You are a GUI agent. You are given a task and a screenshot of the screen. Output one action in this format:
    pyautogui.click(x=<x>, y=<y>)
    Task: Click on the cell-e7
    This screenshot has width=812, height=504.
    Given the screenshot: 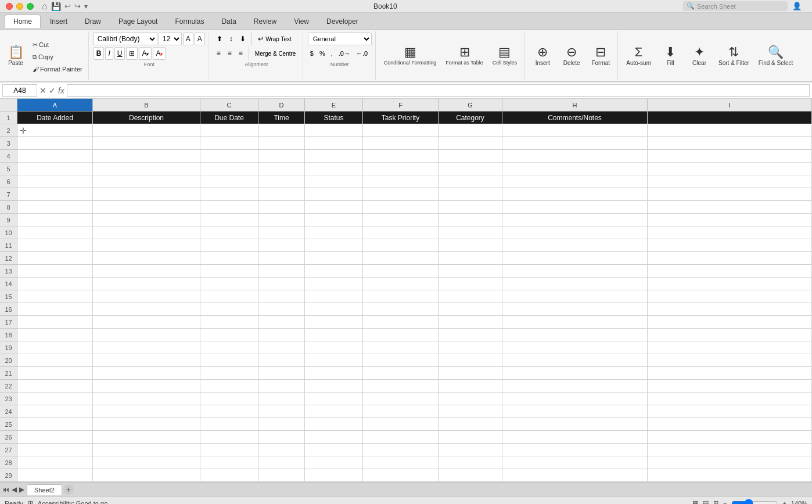 What is the action you would take?
    pyautogui.click(x=334, y=195)
    